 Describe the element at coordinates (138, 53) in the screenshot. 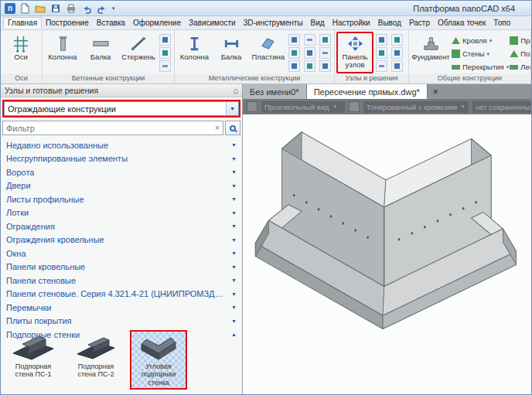

I see `concrete-rod-button: Стержень` at that location.